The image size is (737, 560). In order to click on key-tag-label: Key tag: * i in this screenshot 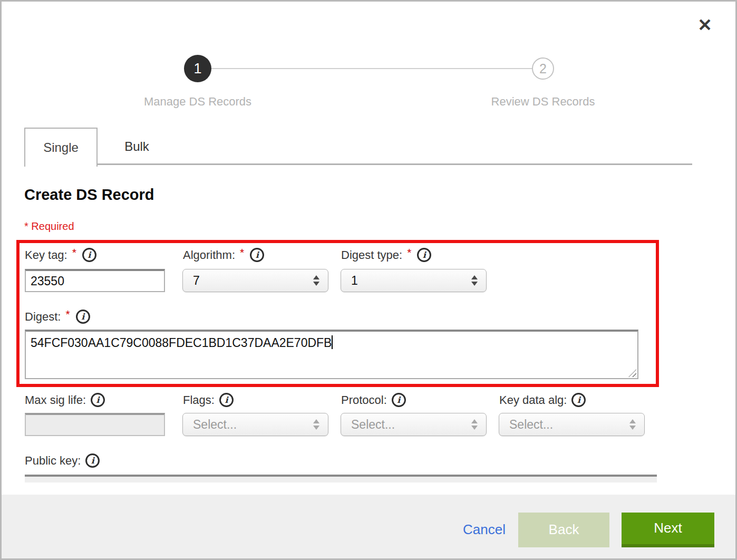, I will do `click(61, 255)`.